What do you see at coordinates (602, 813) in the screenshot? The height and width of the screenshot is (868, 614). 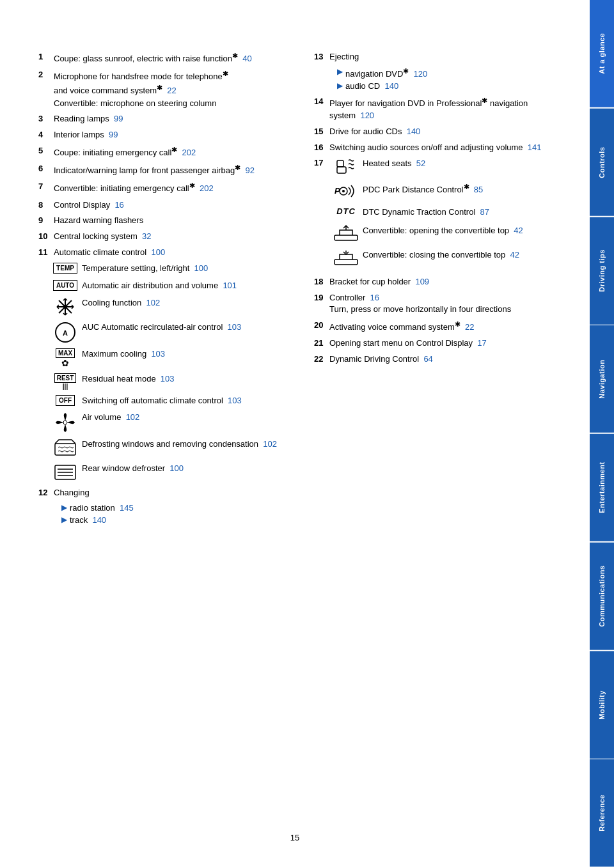 I see `sidebar-tab-reference: Reference` at bounding box center [602, 813].